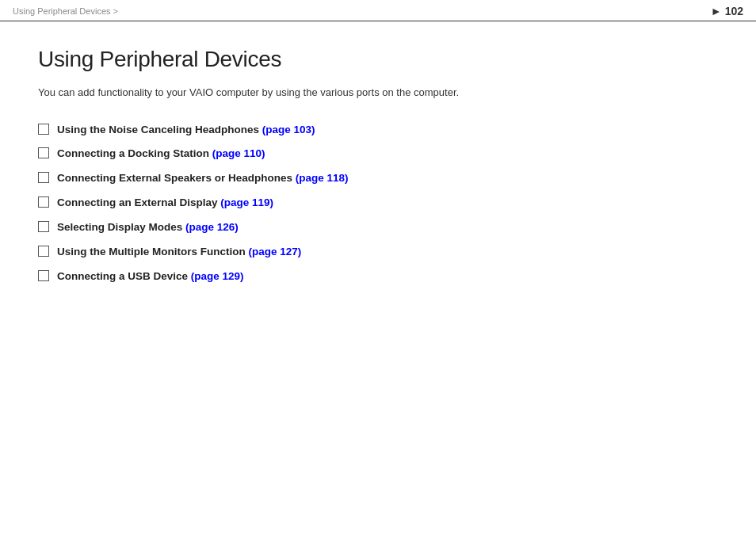 The width and height of the screenshot is (756, 534). I want to click on list-item: Connecting External Speakers or Headphon…, so click(378, 179).